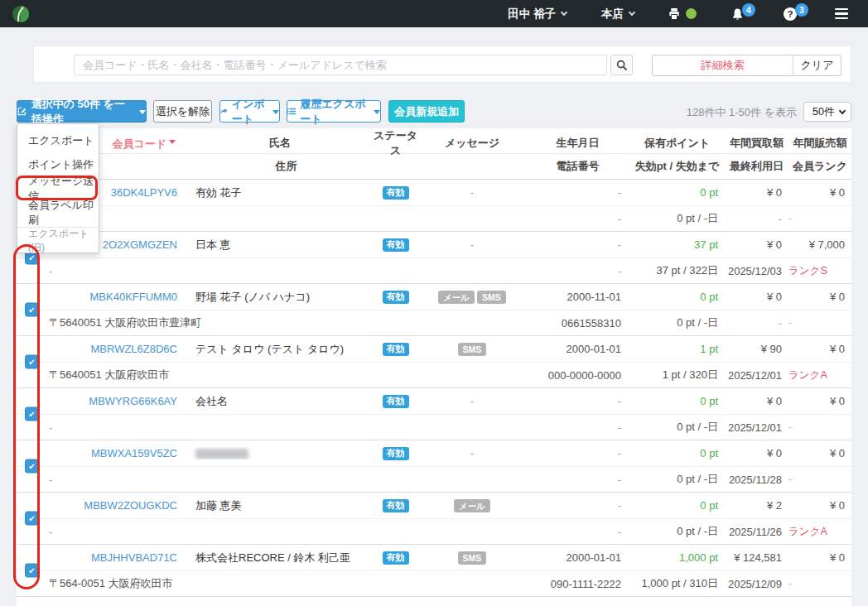  What do you see at coordinates (472, 401) in the screenshot?
I see `message-cell: -` at bounding box center [472, 401].